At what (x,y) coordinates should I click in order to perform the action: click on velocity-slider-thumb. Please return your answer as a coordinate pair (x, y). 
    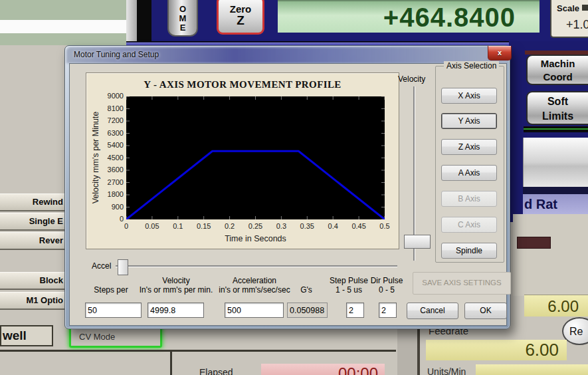
    Looking at the image, I should click on (417, 242).